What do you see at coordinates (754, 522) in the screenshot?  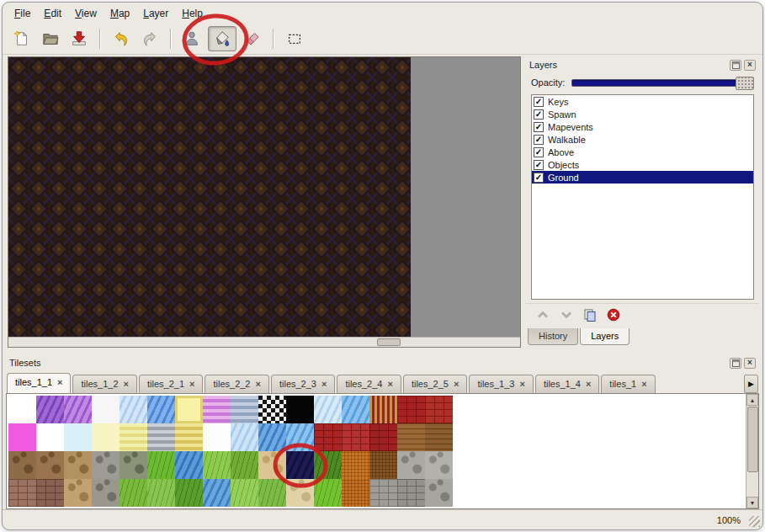 I see `resize-grip-icon` at bounding box center [754, 522].